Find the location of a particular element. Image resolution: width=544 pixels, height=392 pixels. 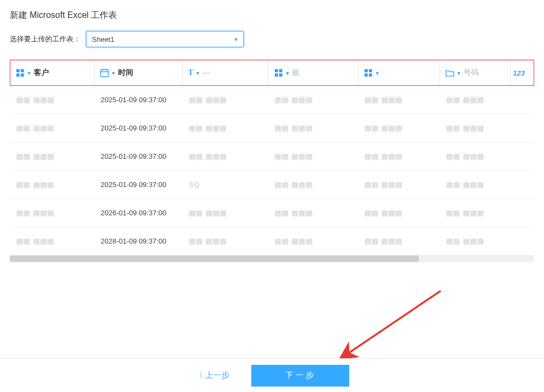

table-cell: 2028-01-09 09:37:00 is located at coordinates (138, 241).